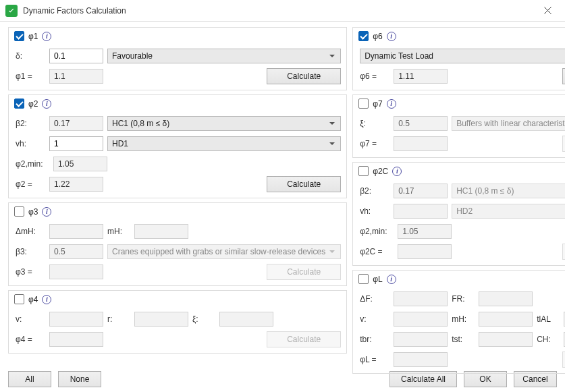 This screenshot has width=565, height=392. I want to click on input-phi2-min, so click(80, 164).